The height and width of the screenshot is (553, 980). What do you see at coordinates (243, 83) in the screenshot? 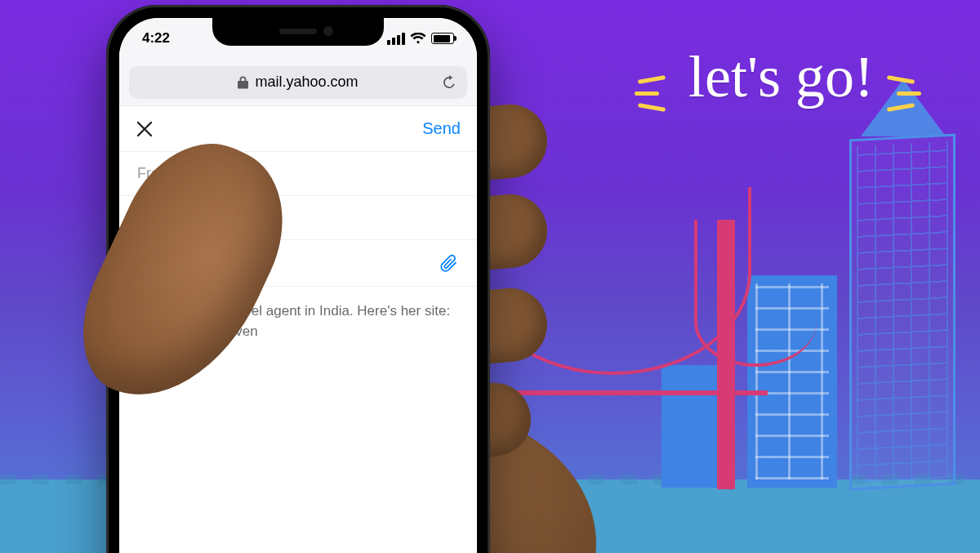
I see `lock-icon` at bounding box center [243, 83].